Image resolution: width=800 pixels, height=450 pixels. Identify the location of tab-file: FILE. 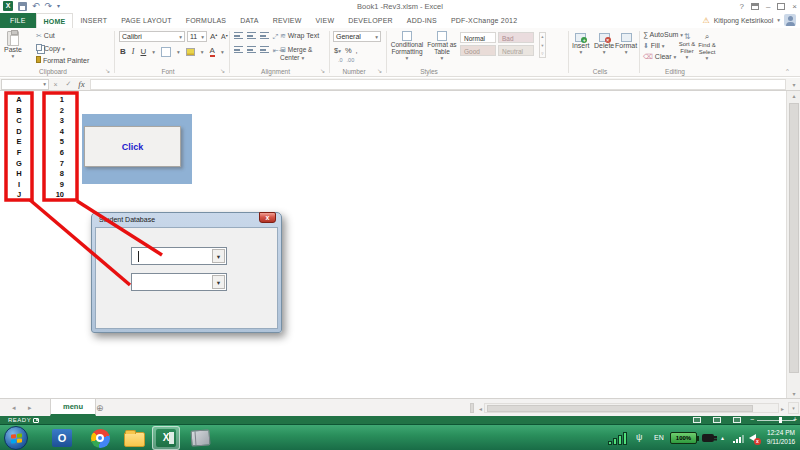
(18, 20).